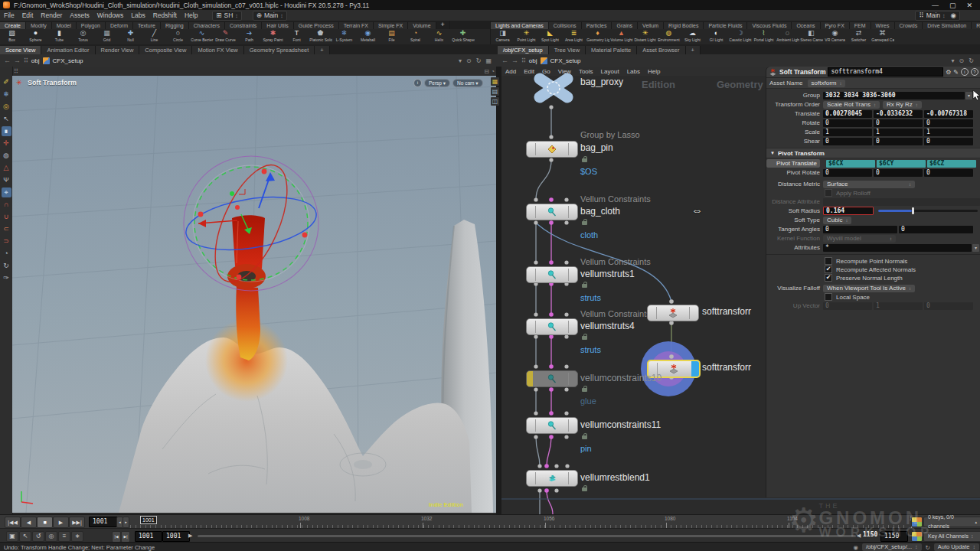 This screenshot has width=980, height=551. What do you see at coordinates (130, 37) in the screenshot?
I see `shelf-tool: ✚ Null` at bounding box center [130, 37].